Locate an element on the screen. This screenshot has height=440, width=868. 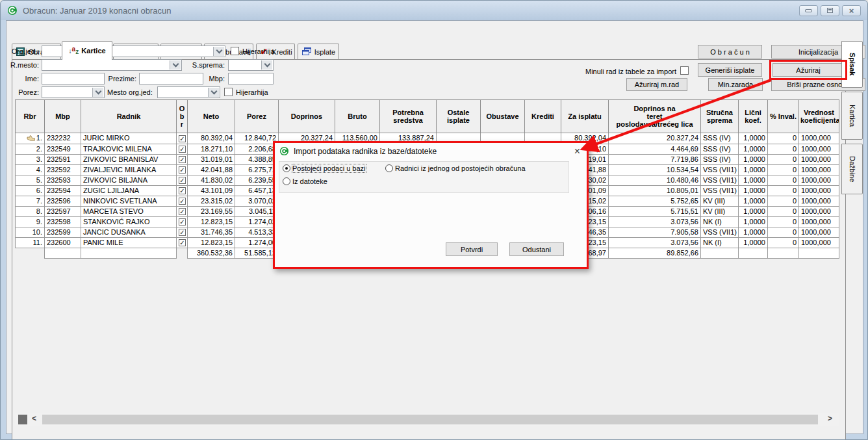
table-cell: 232598 is located at coordinates (63, 222).